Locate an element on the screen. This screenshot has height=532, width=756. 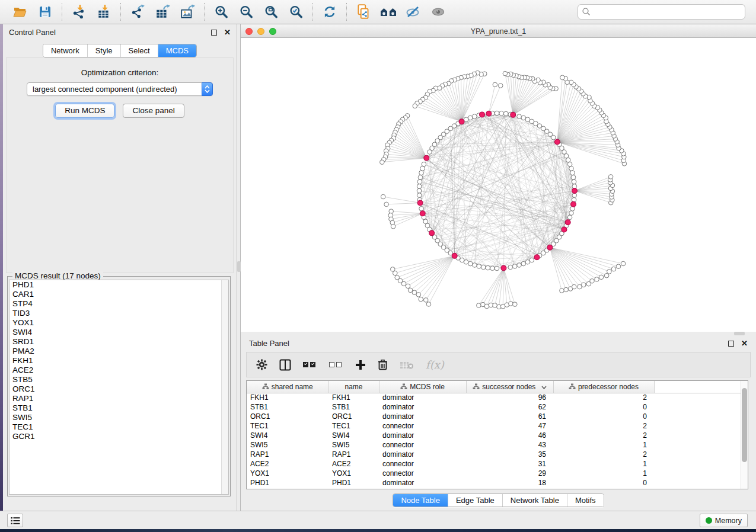
deselect-all-columns-button is located at coordinates (336, 365).